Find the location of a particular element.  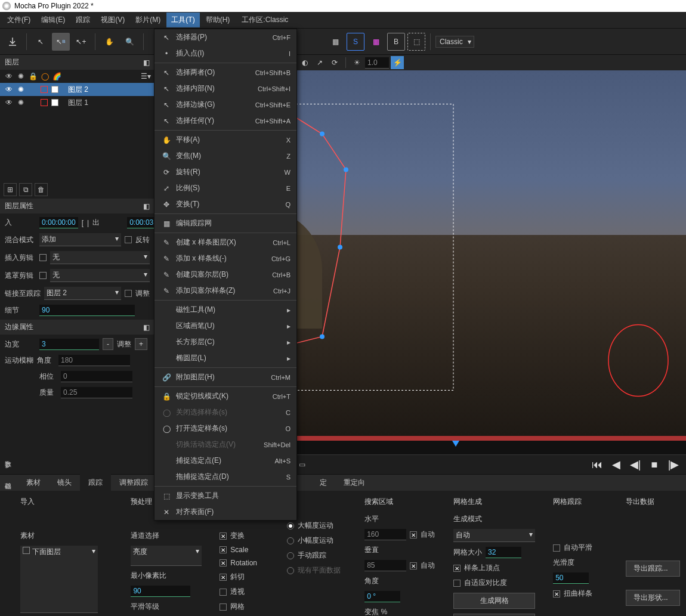

angle2-field: 0 ° is located at coordinates (382, 596).